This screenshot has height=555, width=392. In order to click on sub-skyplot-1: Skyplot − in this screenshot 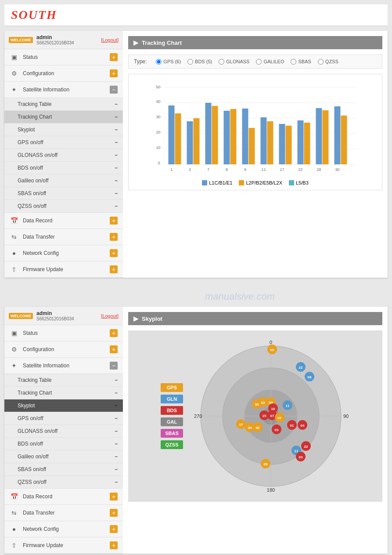, I will do `click(64, 130)`.